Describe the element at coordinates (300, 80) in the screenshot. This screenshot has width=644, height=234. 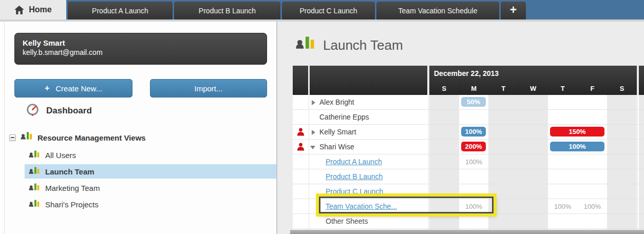
I see `header-indicator-column` at that location.